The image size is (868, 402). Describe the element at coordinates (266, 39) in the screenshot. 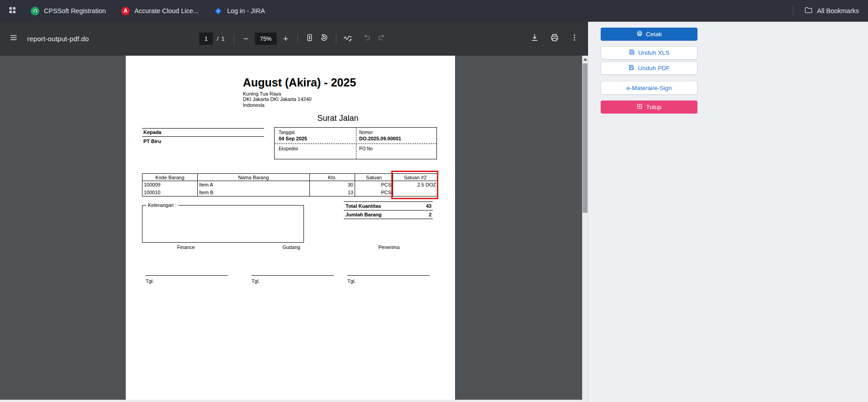

I see `zoom-level: 75%` at that location.